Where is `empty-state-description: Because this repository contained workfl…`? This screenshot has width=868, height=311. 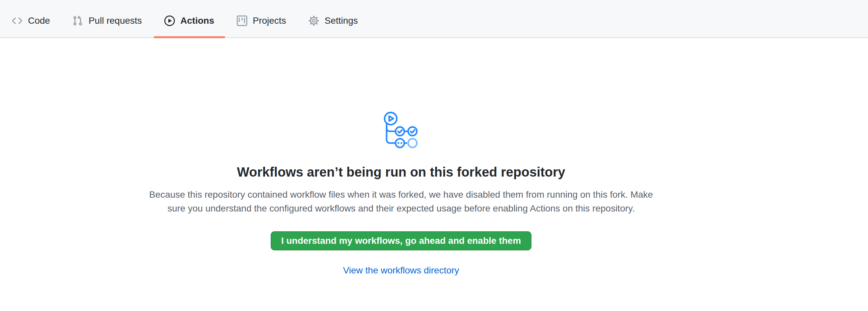
empty-state-description: Because this repository contained workfl… is located at coordinates (401, 201).